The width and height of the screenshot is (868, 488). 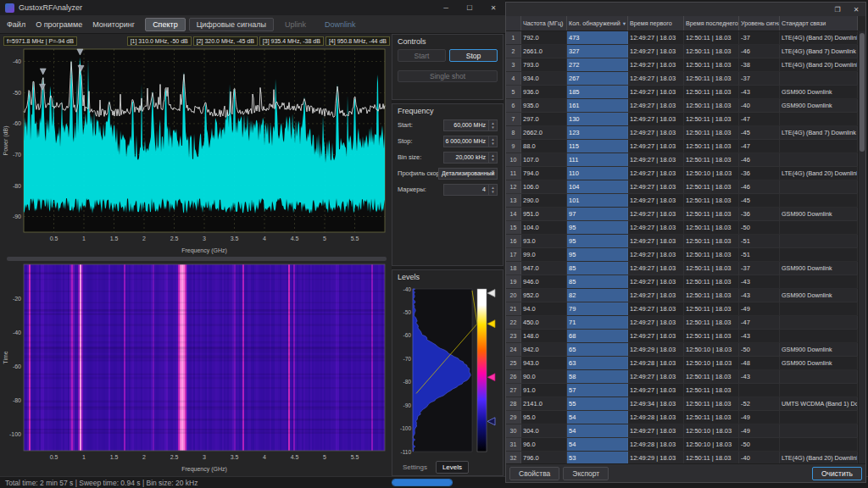 I want to click on table-row: 19946.08512:49:27 | 18.0312:50:11 | 18.0…, so click(x=682, y=282).